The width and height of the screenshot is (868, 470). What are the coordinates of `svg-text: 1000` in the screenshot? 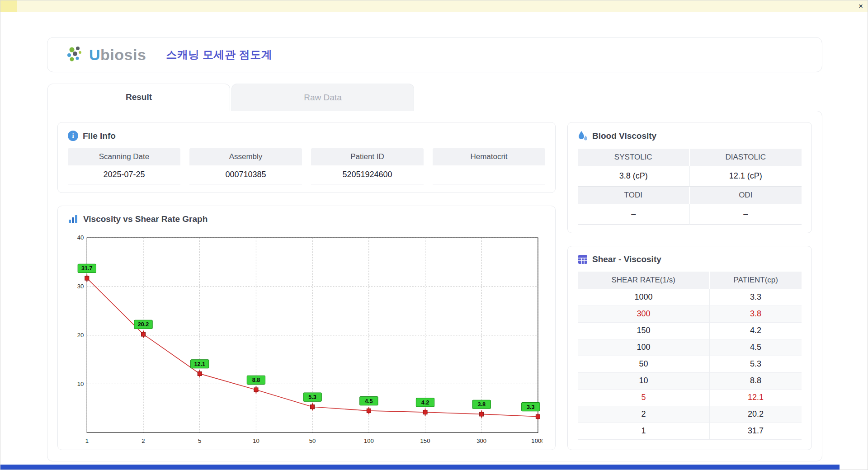 It's located at (537, 441).